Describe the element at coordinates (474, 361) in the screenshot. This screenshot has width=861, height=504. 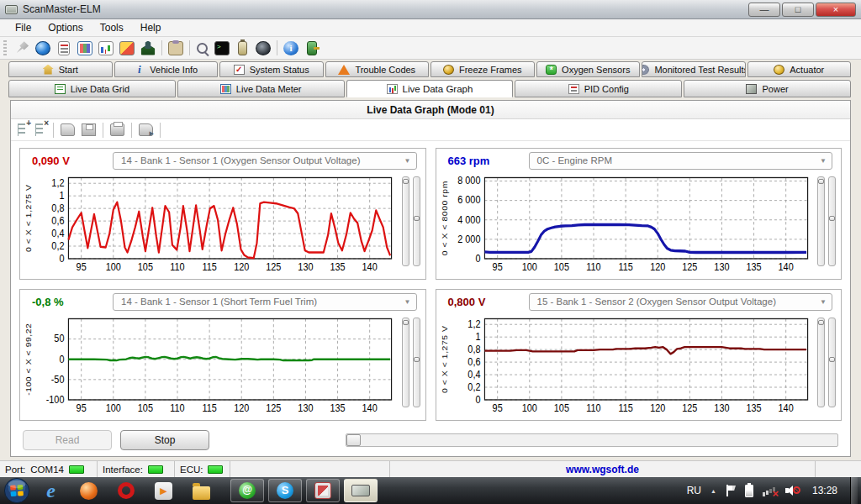
I see `svg-text: 0,6` at that location.